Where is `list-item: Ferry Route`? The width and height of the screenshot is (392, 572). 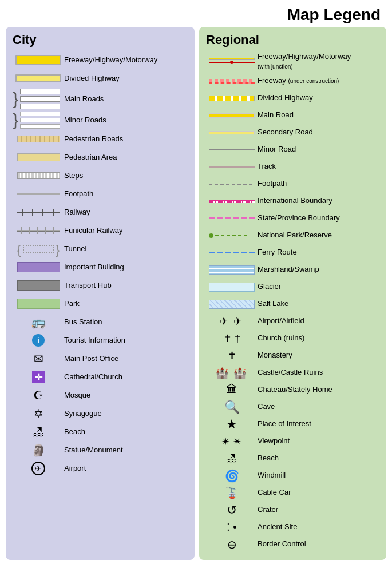 list-item: Ferry Route is located at coordinates (293, 253).